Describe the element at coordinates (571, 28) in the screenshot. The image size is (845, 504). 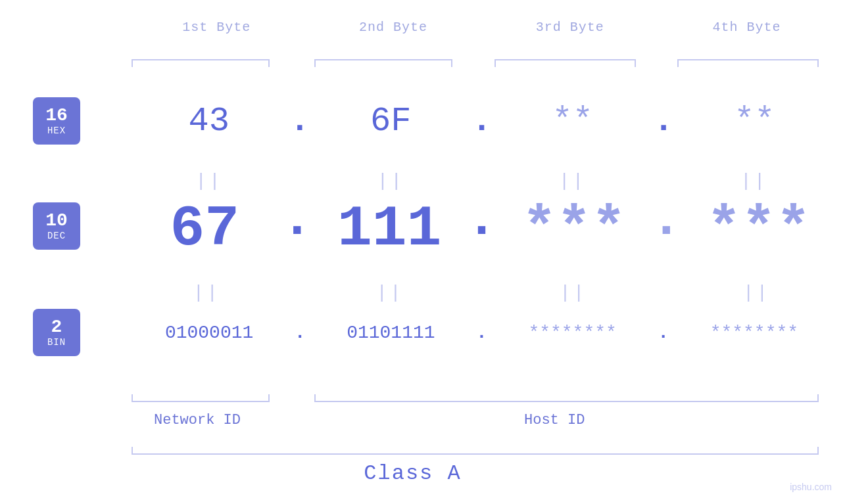
I see `byte-header-3: 3rd Byte` at that location.